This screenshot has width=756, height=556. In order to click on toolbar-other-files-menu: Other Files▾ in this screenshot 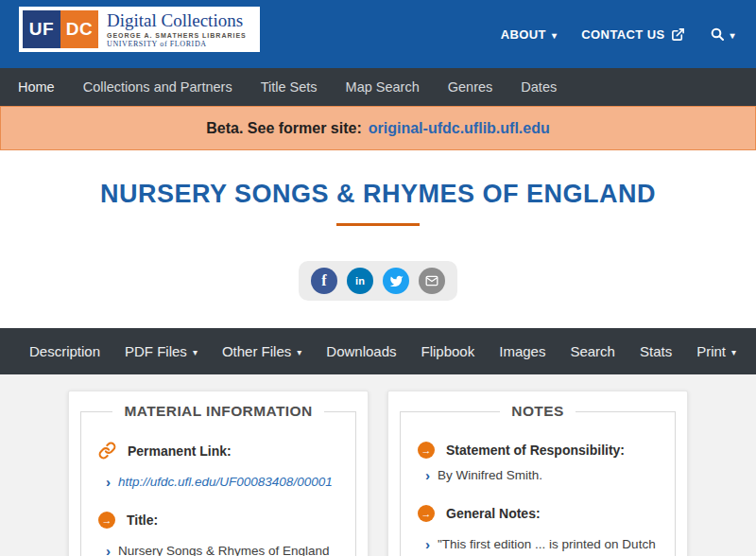, I will do `click(262, 352)`.